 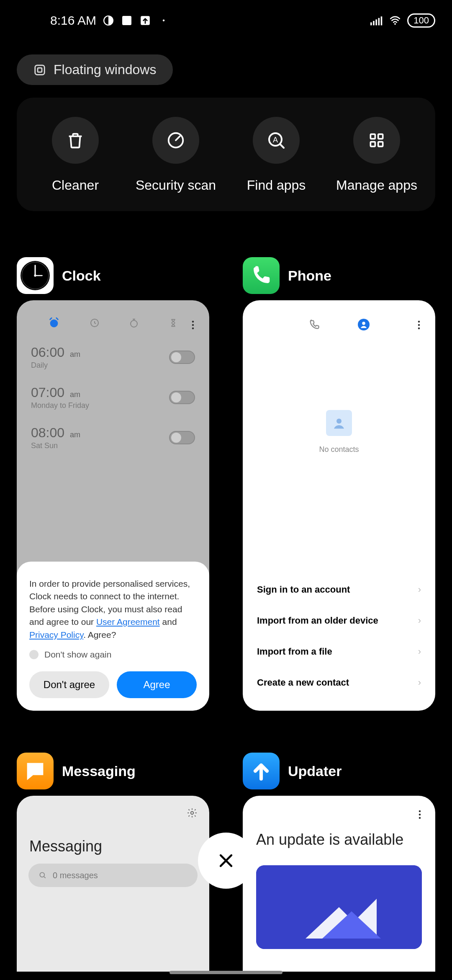 What do you see at coordinates (339, 450) in the screenshot?
I see `no-contacts-label: No contacts` at bounding box center [339, 450].